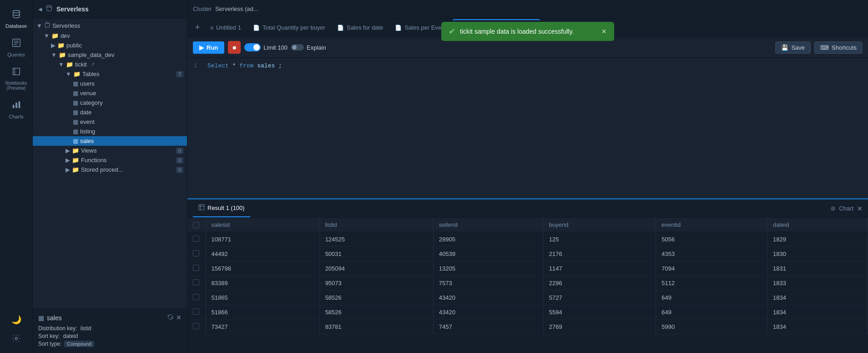 Image resolution: width=868 pixels, height=353 pixels. What do you see at coordinates (16, 320) in the screenshot?
I see `theme-icon: 🌙` at bounding box center [16, 320].